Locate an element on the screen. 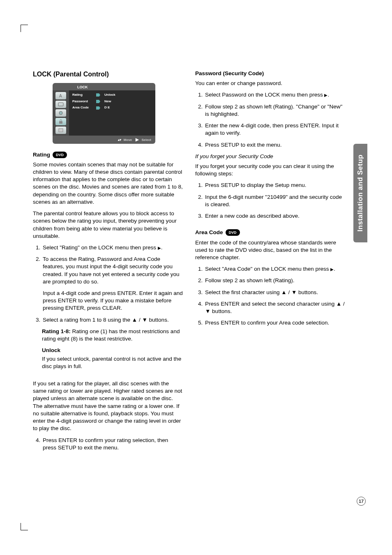 This screenshot has height=555, width=392. password-heading: Password (Security Code) is located at coordinates (270, 74).